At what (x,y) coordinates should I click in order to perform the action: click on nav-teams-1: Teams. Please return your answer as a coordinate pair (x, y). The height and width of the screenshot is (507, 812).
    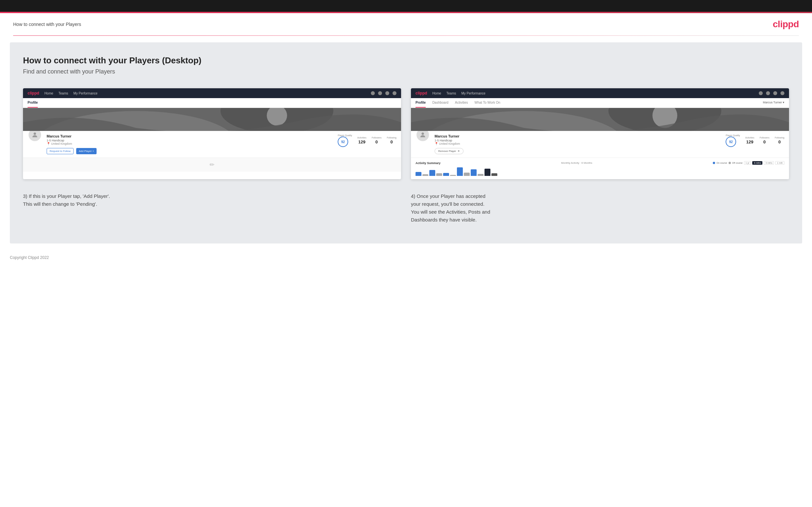
    Looking at the image, I should click on (63, 93).